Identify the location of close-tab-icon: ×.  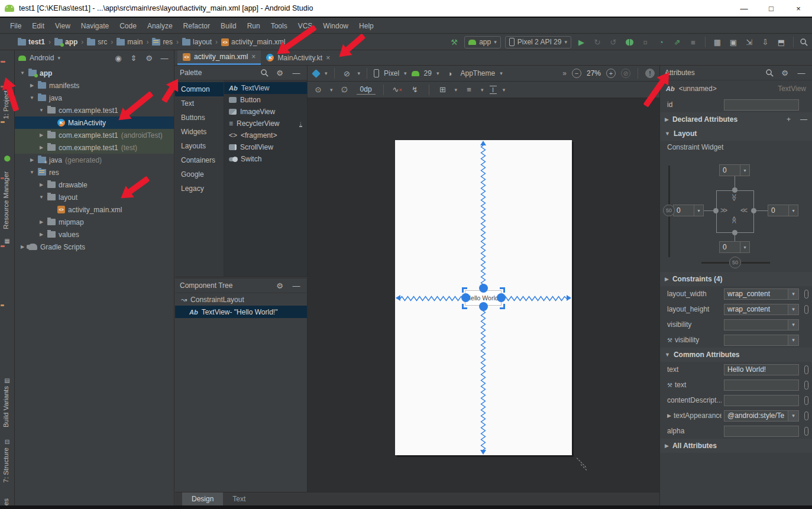
(253, 57).